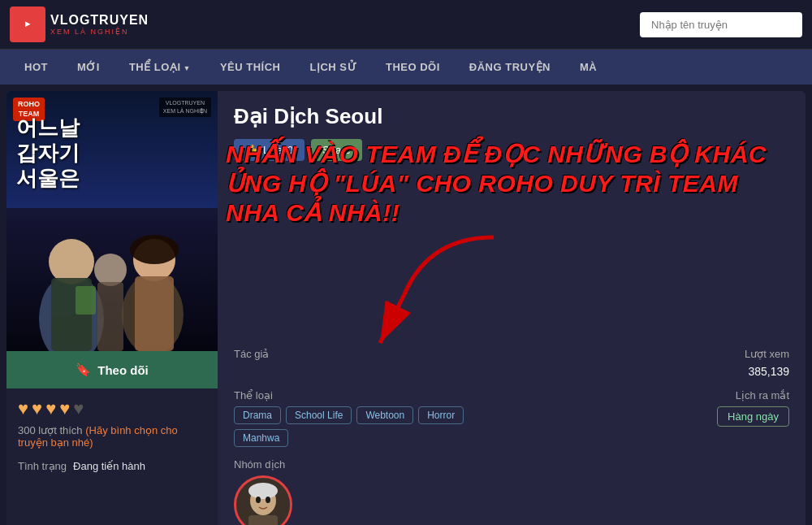 Image resolution: width=812 pixels, height=525 pixels. What do you see at coordinates (185, 107) in the screenshot?
I see `cover-watermark: VLOGTRUYEN XEM LÀ NGHIỆN` at bounding box center [185, 107].